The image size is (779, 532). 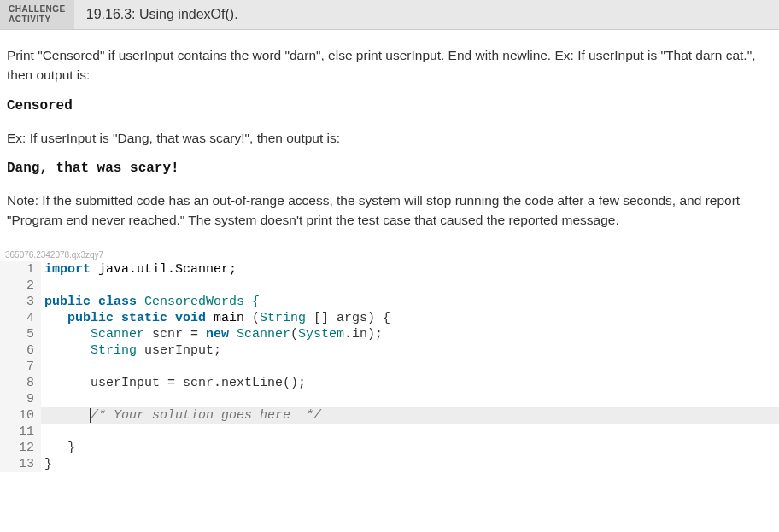 I want to click on prompt-paragraph-1: Print "Censored" if userInput contains t…, so click(x=390, y=65).